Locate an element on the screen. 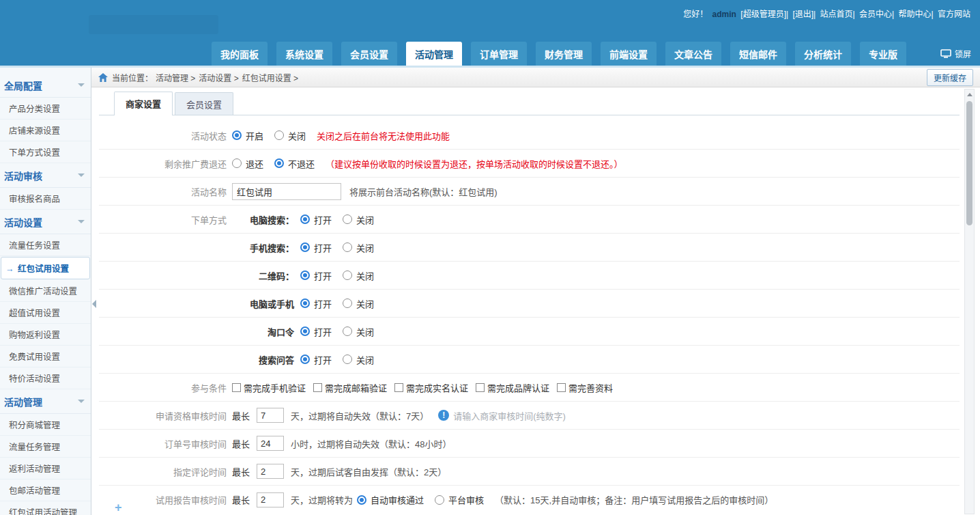 Image resolution: width=980 pixels, height=515 pixels. radio-status-off-label: 关闭 is located at coordinates (297, 135).